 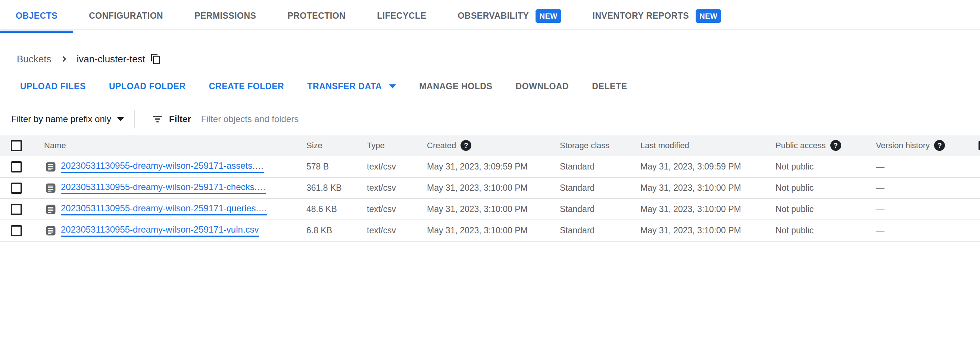 I want to click on button-label: DOWNLOAD, so click(x=542, y=86).